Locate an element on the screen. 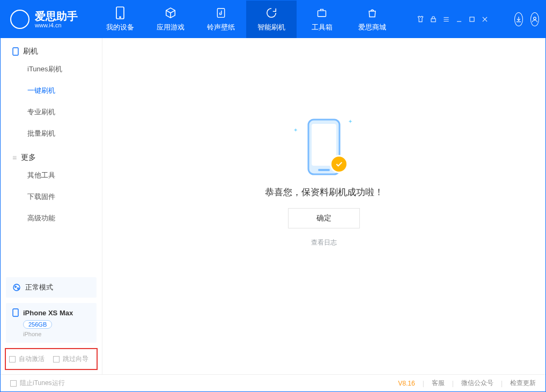 The height and width of the screenshot is (392, 546). tab-ringtone-wallpaper: 铃声壁纸 is located at coordinates (221, 19).